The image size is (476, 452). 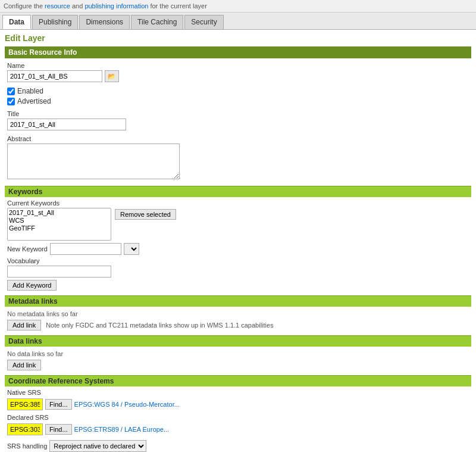 What do you see at coordinates (238, 139) in the screenshot?
I see `abstract-label: Abstract` at bounding box center [238, 139].